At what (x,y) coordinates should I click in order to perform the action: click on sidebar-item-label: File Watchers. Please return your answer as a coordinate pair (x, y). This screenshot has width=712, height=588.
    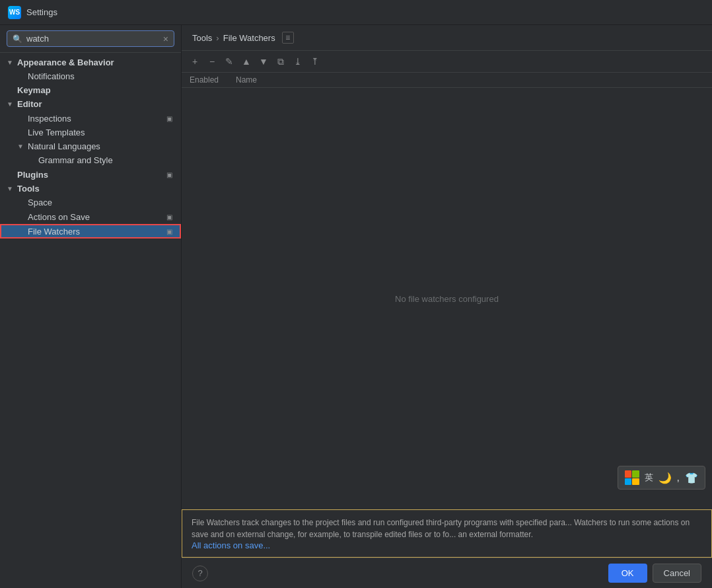
    Looking at the image, I should click on (94, 231).